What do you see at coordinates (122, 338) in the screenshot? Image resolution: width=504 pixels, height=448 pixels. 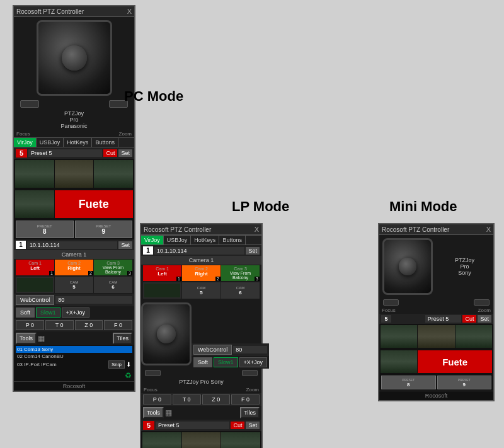 I see `pc-tiles-btn: Tiles` at bounding box center [122, 338].